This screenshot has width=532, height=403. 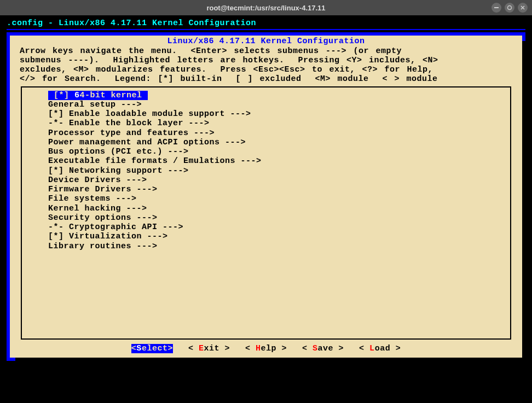 I want to click on oad-button: < Load >, so click(x=380, y=349).